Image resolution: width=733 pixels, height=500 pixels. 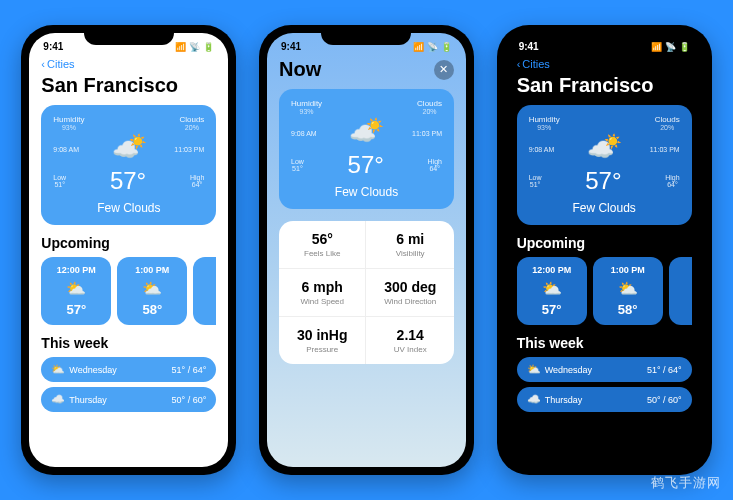 What do you see at coordinates (61, 64) in the screenshot?
I see `back-label: Cities` at bounding box center [61, 64].